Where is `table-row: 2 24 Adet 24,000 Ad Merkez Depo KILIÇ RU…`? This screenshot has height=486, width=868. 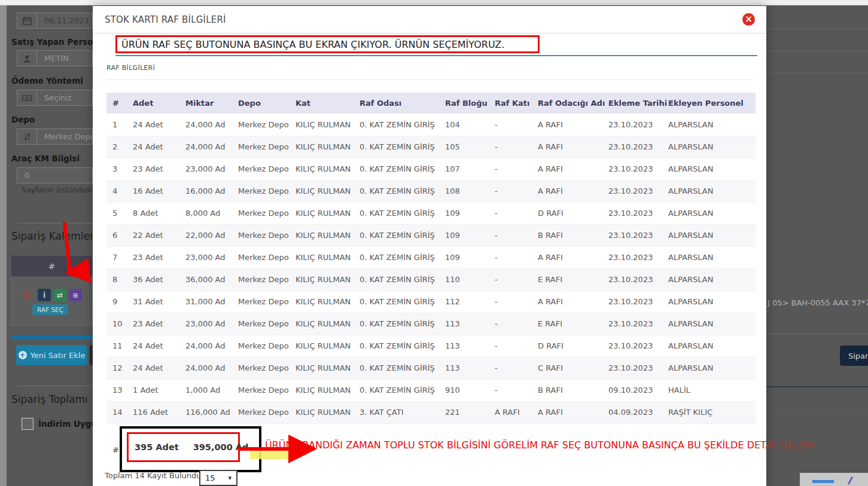
table-row: 2 24 Adet 24,000 Ad Merkez Depo KILIÇ RU… is located at coordinates (431, 147).